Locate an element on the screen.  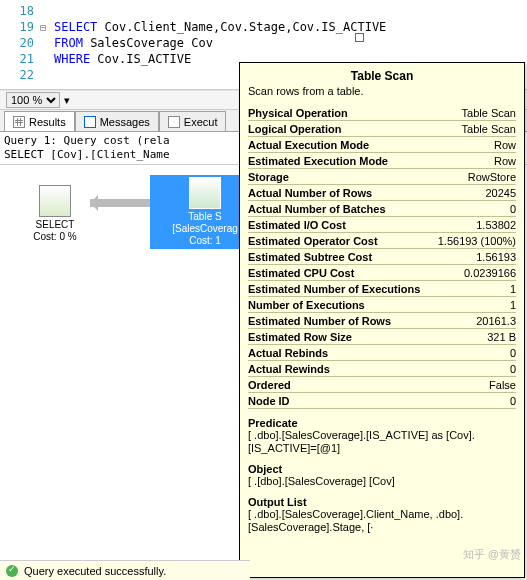
line-num: 19 is located at coordinates (20, 27).